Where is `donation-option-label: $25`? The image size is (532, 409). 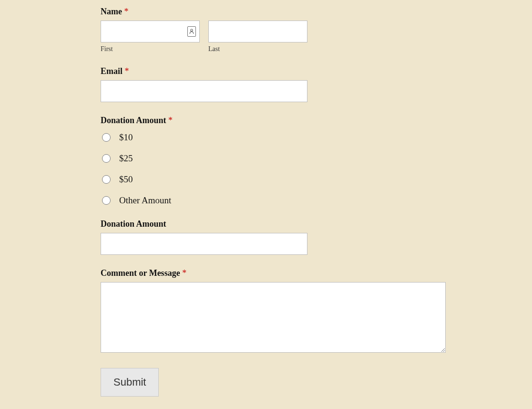
donation-option-label: $25 is located at coordinates (126, 158).